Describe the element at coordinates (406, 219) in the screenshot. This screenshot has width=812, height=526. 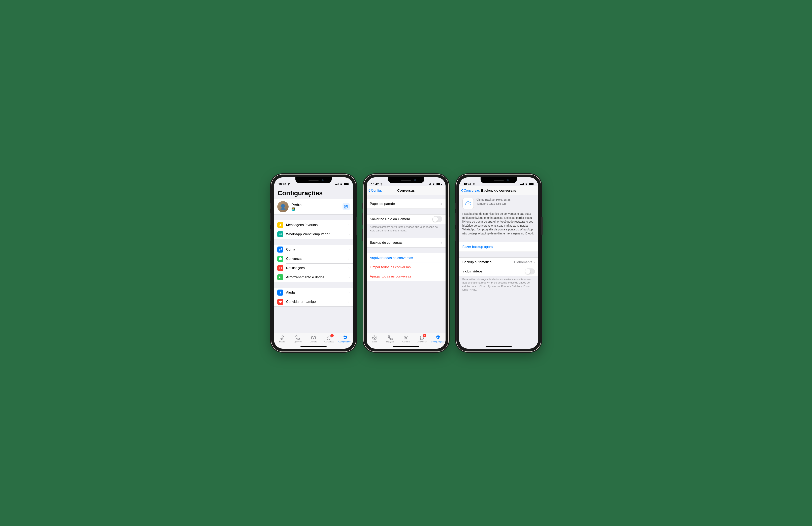
I see `save-camera-row: Salvar no Rolo da Câmera` at that location.